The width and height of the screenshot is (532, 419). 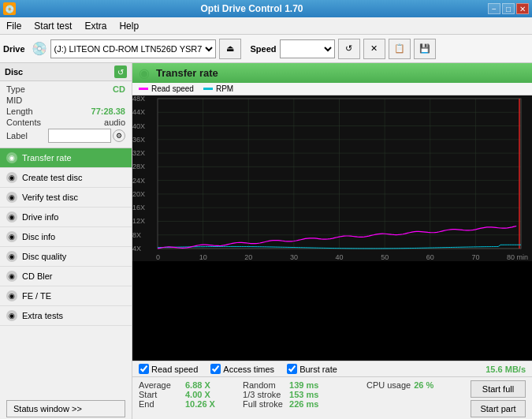 What do you see at coordinates (66, 115) in the screenshot?
I see `disc-info: Type CD MID Length 77:28.38 Contents aud…` at bounding box center [66, 115].